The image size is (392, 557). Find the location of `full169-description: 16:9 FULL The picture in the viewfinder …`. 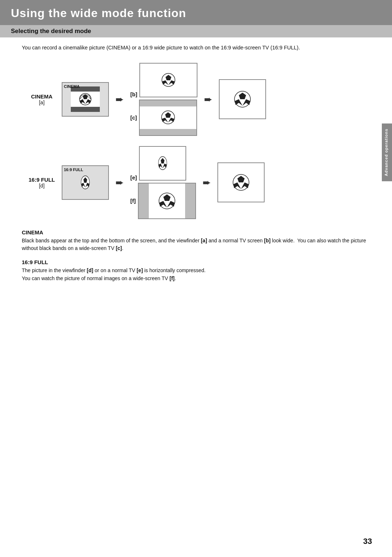

full169-description: 16:9 FULL The picture in the viewfinder … is located at coordinates (196, 271).